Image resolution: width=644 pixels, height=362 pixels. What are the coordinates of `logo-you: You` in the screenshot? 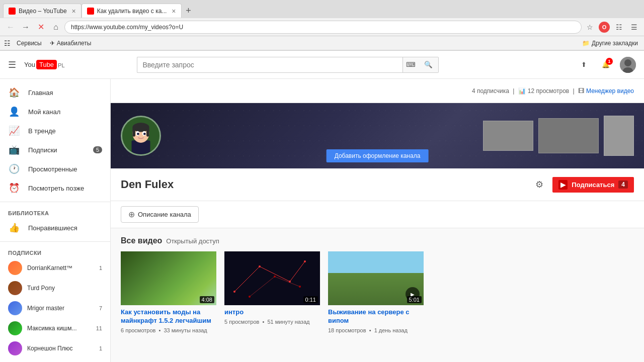 It's located at (30, 64).